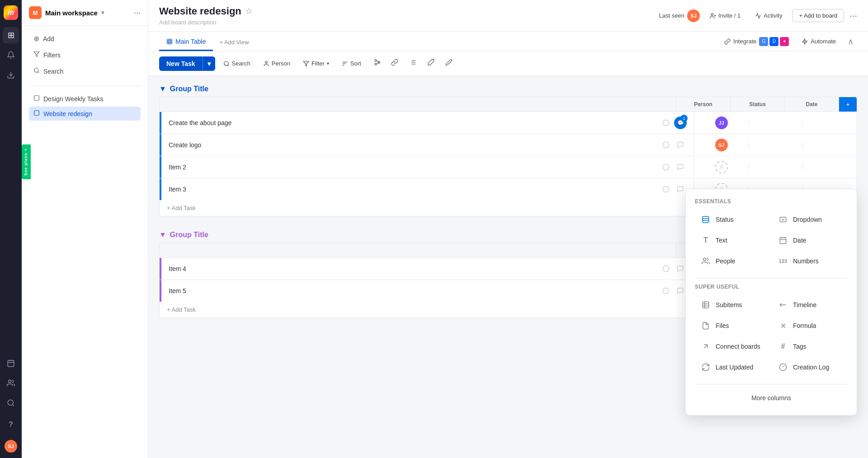 This screenshot has height=458, width=868. I want to click on timeline-column-option: Timeline, so click(810, 305).